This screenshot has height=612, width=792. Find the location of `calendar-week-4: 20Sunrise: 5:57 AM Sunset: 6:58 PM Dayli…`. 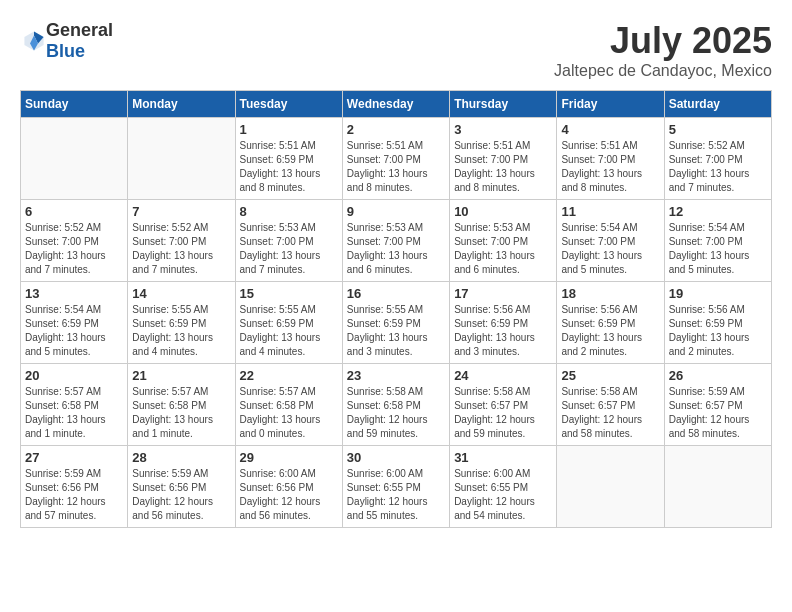

calendar-week-4: 20Sunrise: 5:57 AM Sunset: 6:58 PM Dayli… is located at coordinates (396, 405).